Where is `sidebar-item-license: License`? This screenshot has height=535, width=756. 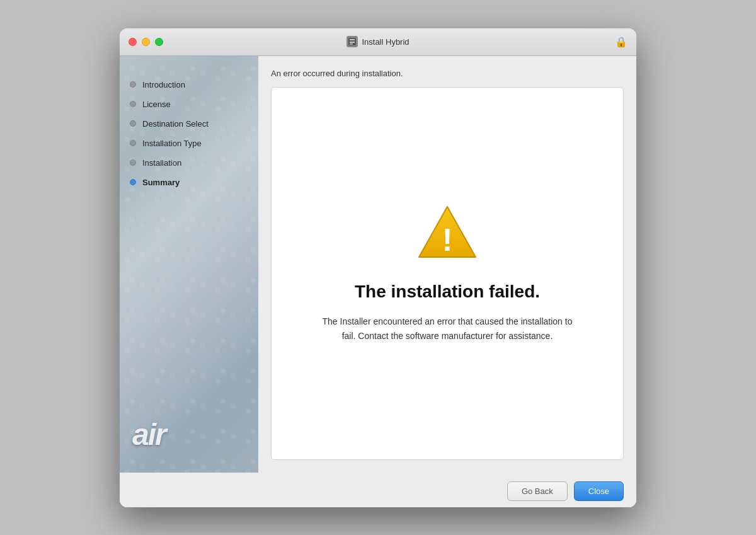 sidebar-item-license: License is located at coordinates (189, 105).